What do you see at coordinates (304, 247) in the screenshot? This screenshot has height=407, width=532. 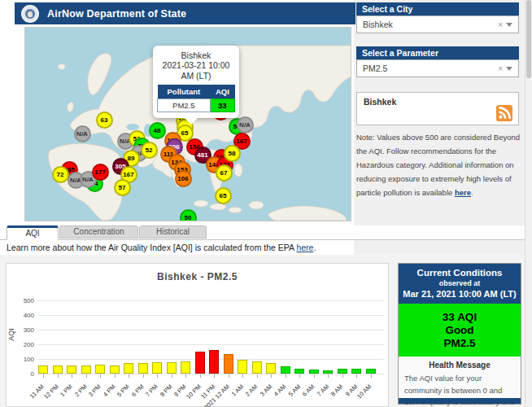 I see `learn-more-here-link: here` at bounding box center [304, 247].